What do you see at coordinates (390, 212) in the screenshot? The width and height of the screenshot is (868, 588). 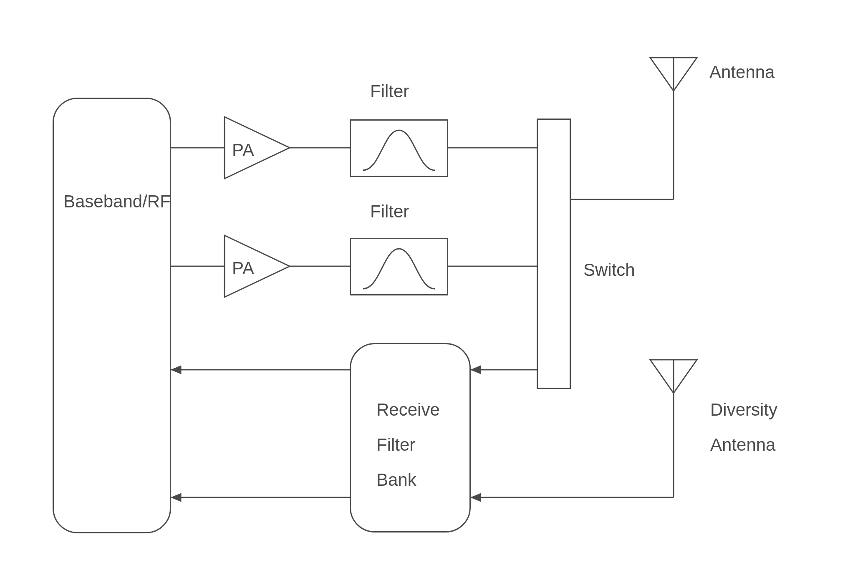 I see `filter2-caption: Filter` at bounding box center [390, 212].